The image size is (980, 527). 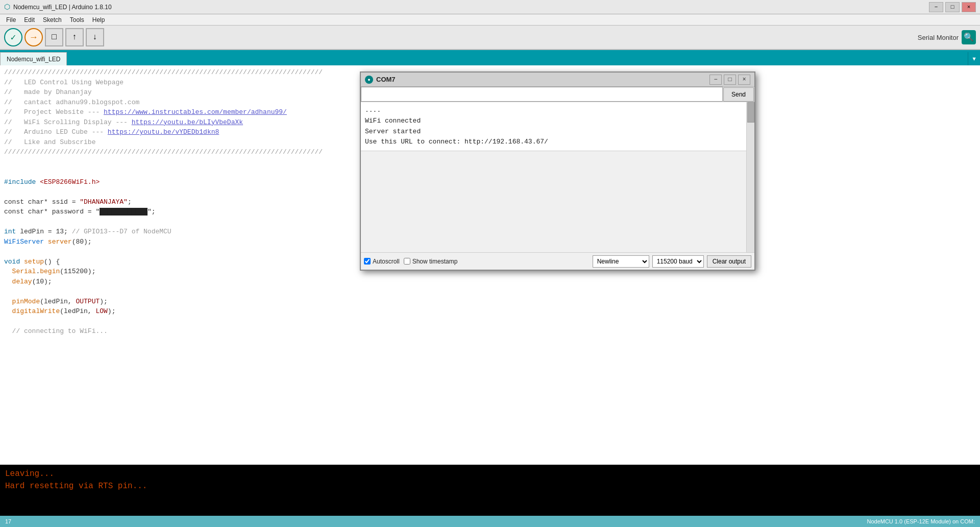 What do you see at coordinates (34, 37) in the screenshot?
I see `upload-button: →` at bounding box center [34, 37].